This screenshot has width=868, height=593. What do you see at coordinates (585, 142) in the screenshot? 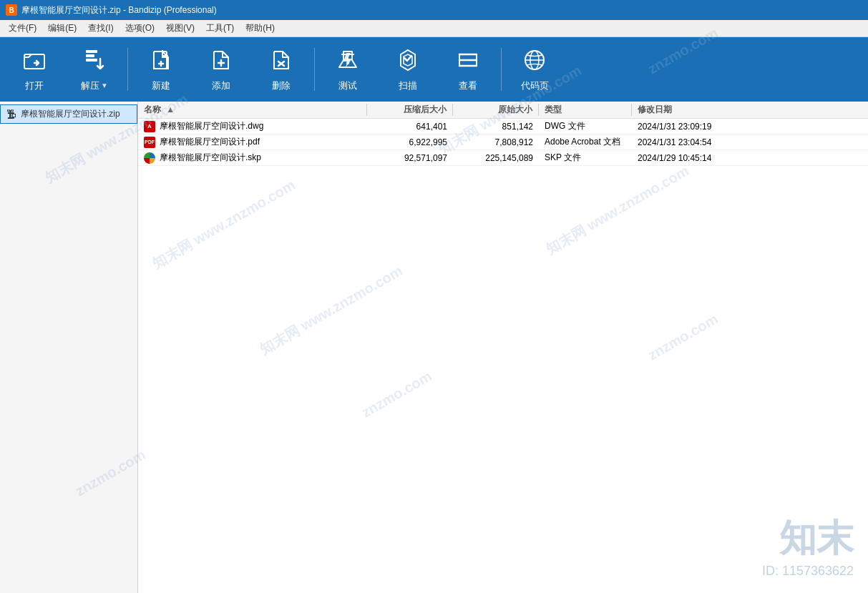
I see `file-type: Adobe Acrobat 文档` at bounding box center [585, 142].